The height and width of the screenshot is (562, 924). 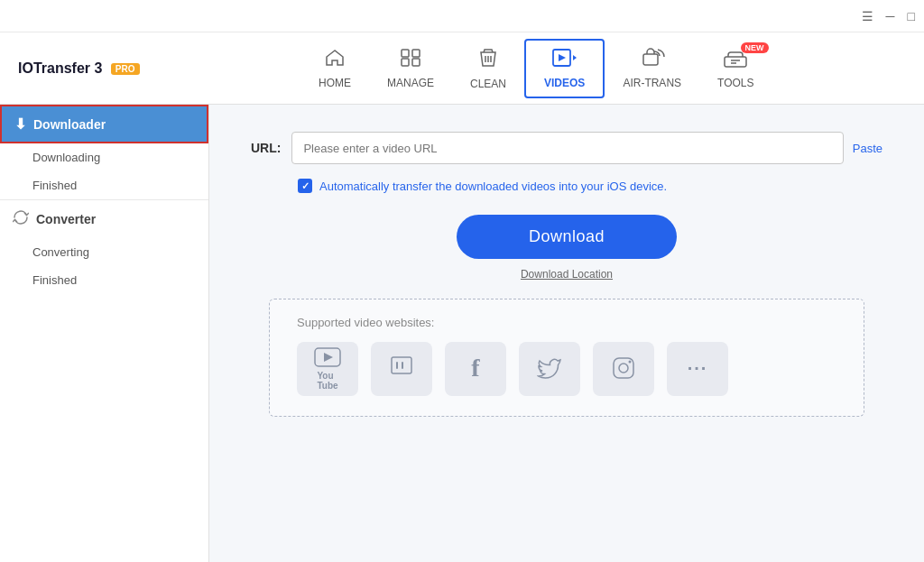 I want to click on url-label: URL:, so click(x=265, y=148).